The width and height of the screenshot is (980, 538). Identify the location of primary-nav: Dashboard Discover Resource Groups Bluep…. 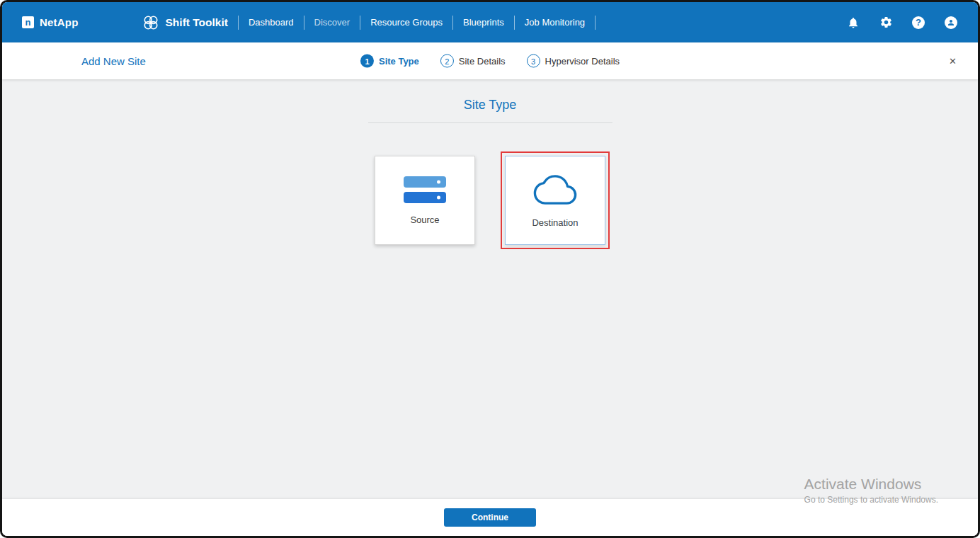
(416, 23).